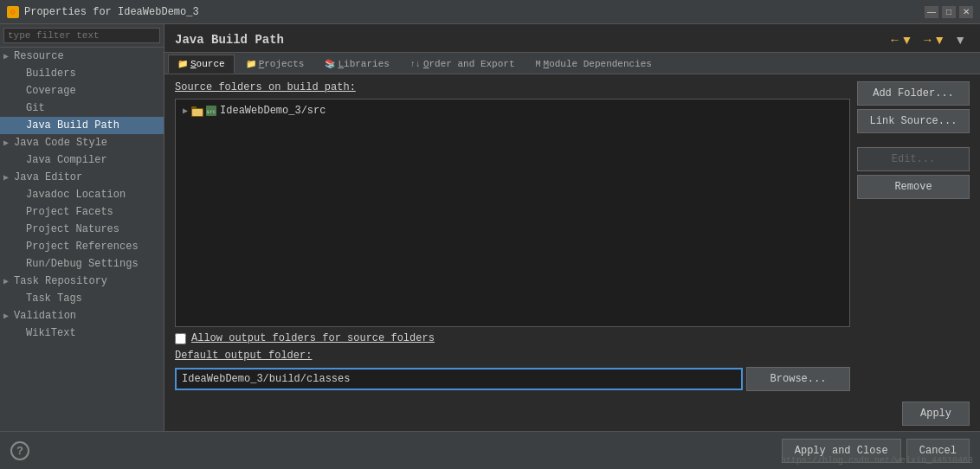 Image resolution: width=980 pixels, height=469 pixels. What do you see at coordinates (81, 74) in the screenshot?
I see `sidebar-item-builders: Builders` at bounding box center [81, 74].